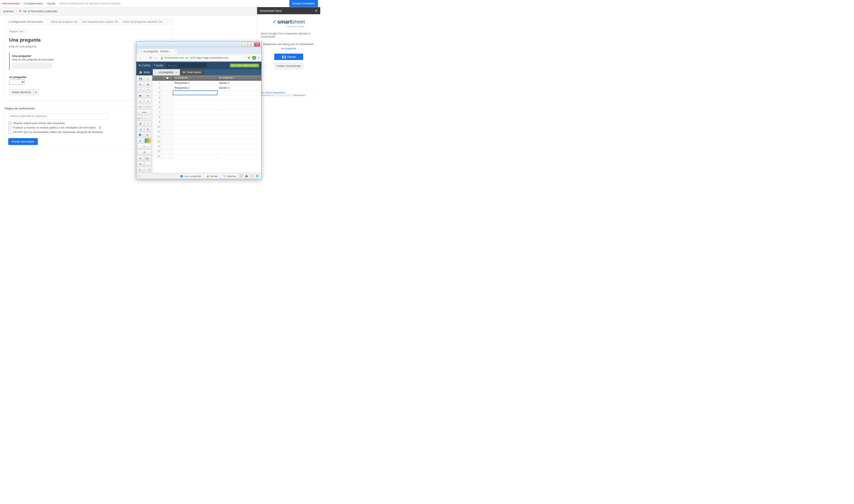  I want to click on window-minimize: —, so click(244, 44).